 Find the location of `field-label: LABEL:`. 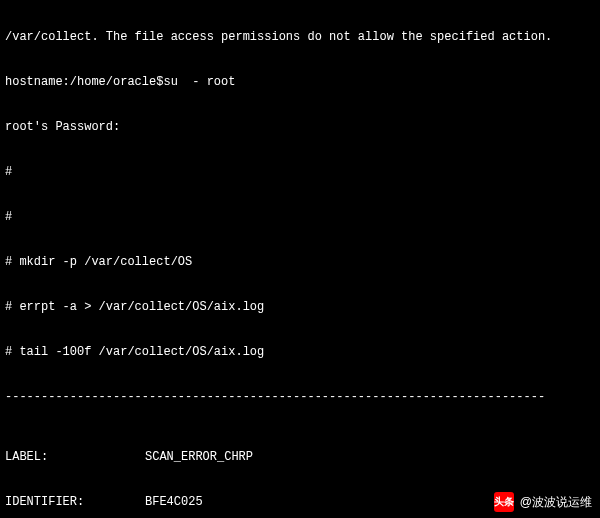

field-label: LABEL: is located at coordinates (75, 458).